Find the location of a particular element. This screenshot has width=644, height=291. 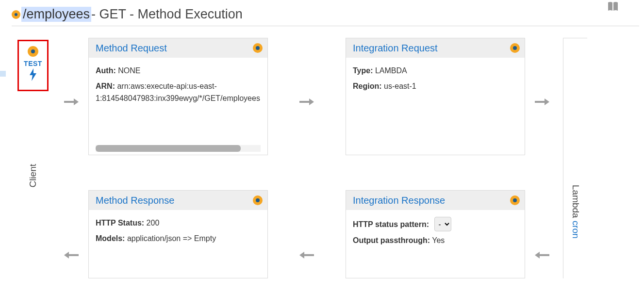

method-response-body: HTTP Status: 200 Models: application/jso… is located at coordinates (178, 244).